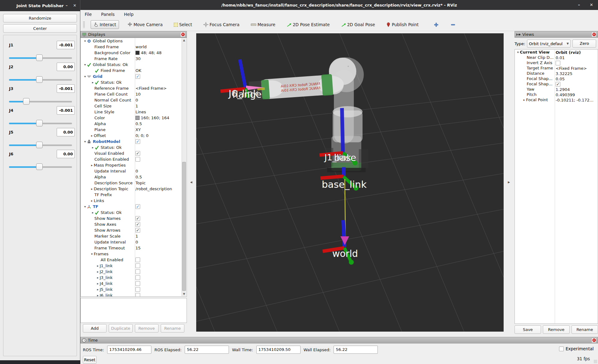 This screenshot has height=364, width=598. Describe the element at coordinates (134, 278) in the screenshot. I see `tree-row: ▸J3_link` at that location.